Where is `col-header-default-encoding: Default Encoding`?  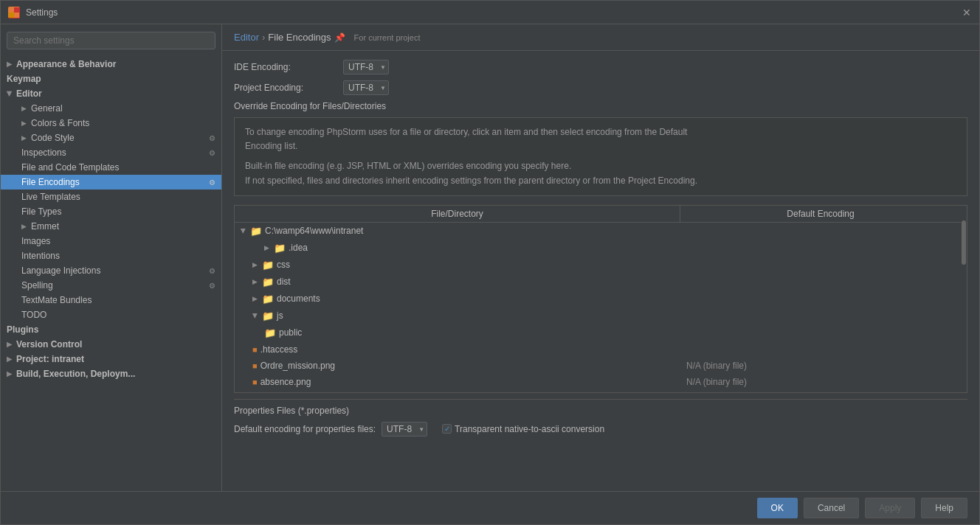 col-header-default-encoding: Default Encoding is located at coordinates (821, 214).